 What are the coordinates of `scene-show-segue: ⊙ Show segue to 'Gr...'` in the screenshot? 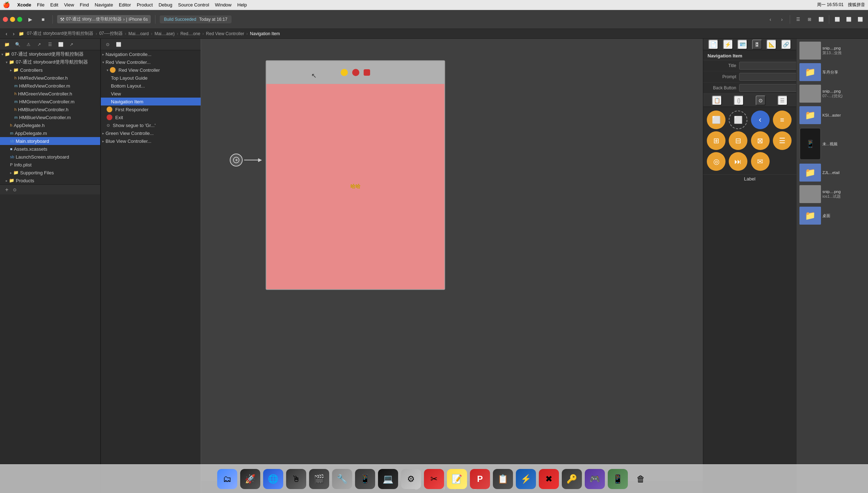 It's located at (151, 125).